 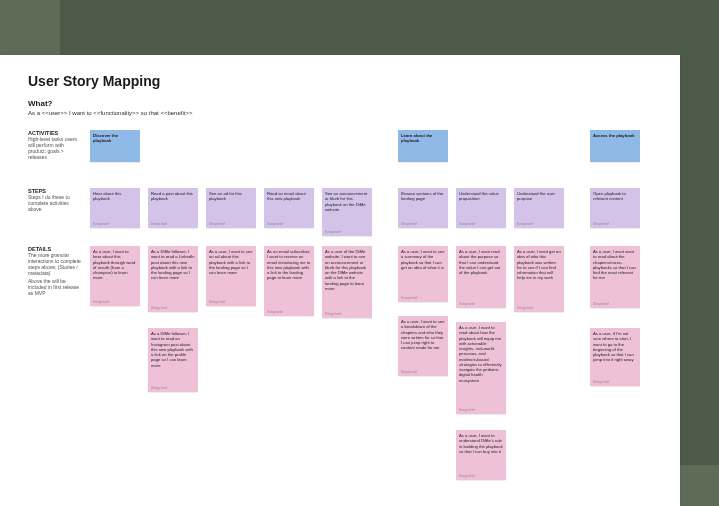 What do you see at coordinates (539, 279) in the screenshot?
I see `detail-card: As a user, I want get an idea of who thi…` at bounding box center [539, 279].